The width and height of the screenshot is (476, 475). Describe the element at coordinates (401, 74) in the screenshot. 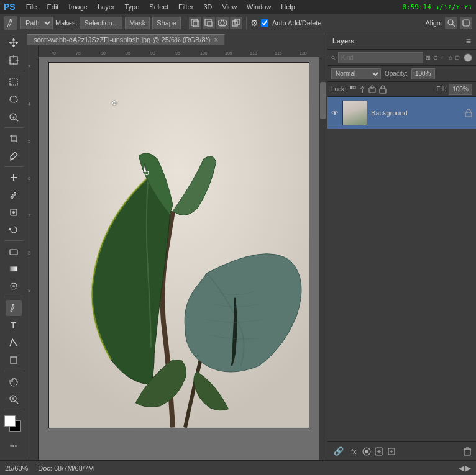

I see `layers-blend-row: Normal Opacity:` at that location.